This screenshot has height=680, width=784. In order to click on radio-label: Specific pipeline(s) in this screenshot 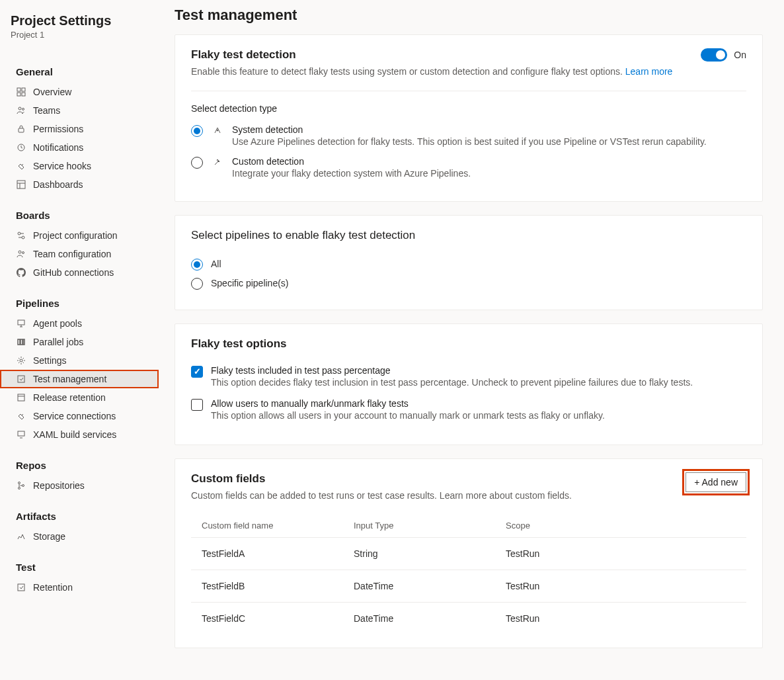, I will do `click(250, 283)`.